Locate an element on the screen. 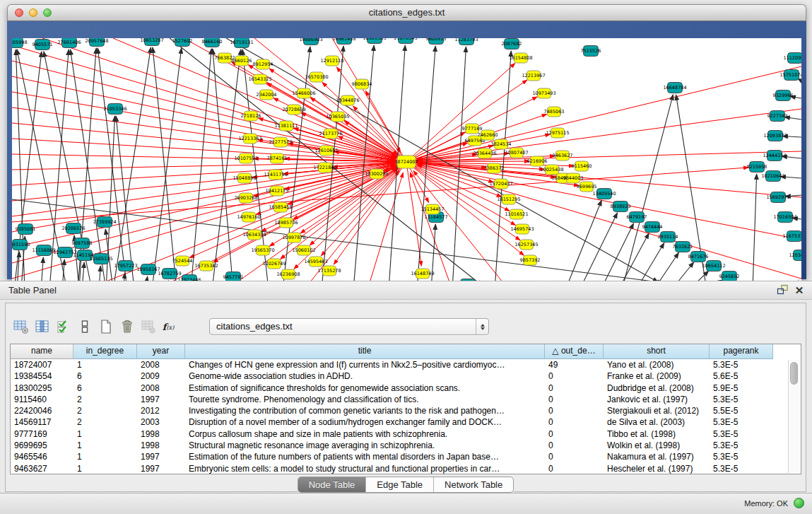  graph-node: 12093877 is located at coordinates (775, 136).